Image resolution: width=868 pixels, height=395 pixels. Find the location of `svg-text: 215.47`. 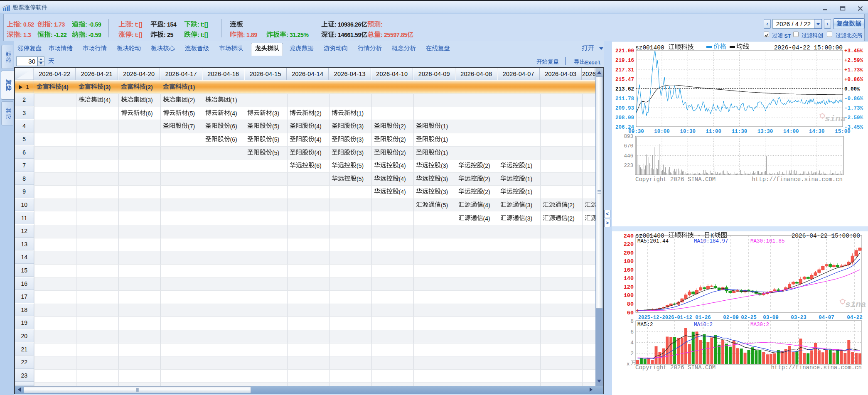

svg-text: 215.47 is located at coordinates (625, 80).